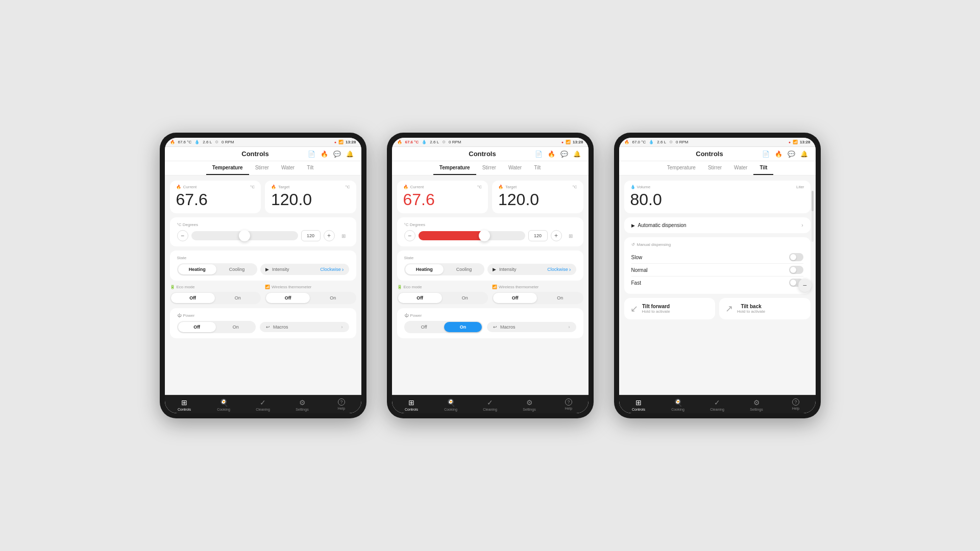 This screenshot has width=980, height=551. I want to click on minus-float-btn: −, so click(805, 285).